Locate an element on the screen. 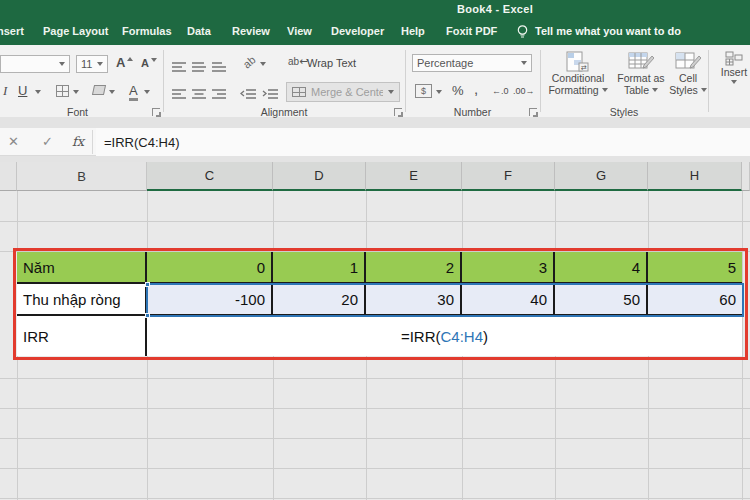 The width and height of the screenshot is (750, 500). cell-b5-irr-label: IRR is located at coordinates (82, 336).